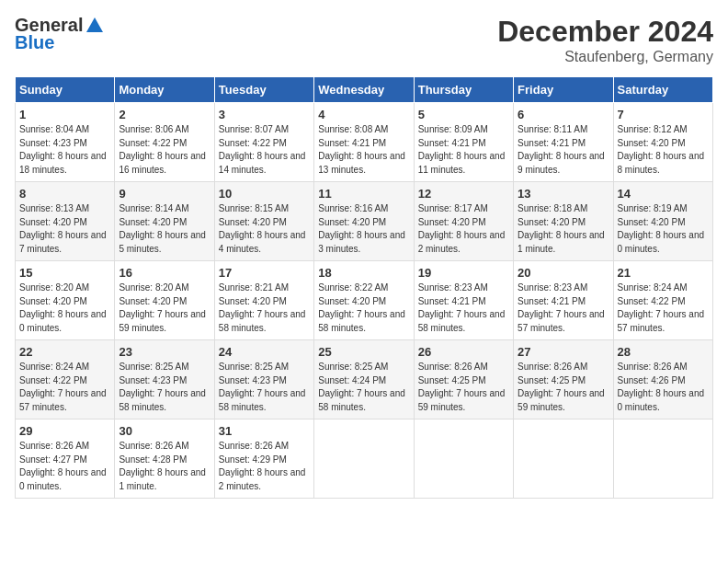 The width and height of the screenshot is (728, 563). What do you see at coordinates (265, 431) in the screenshot?
I see `day-number: 31` at bounding box center [265, 431].